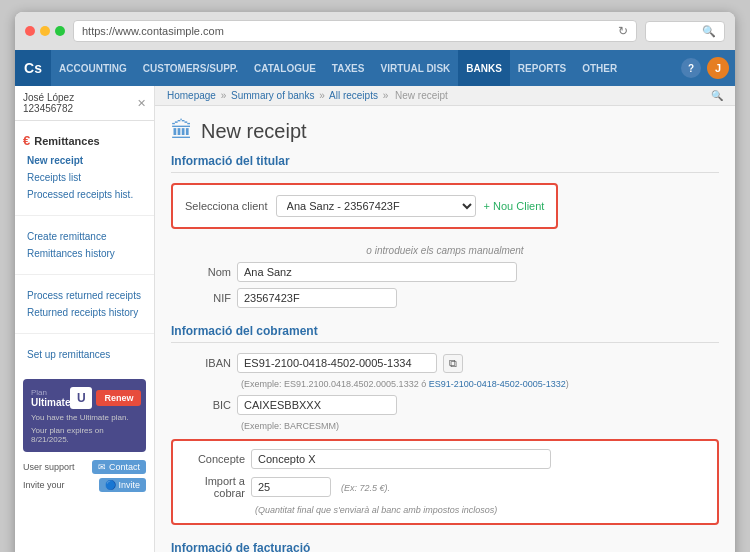  Describe the element at coordinates (445, 546) in the screenshot. I see `facturacio-section-title: Informació de facturació` at that location.